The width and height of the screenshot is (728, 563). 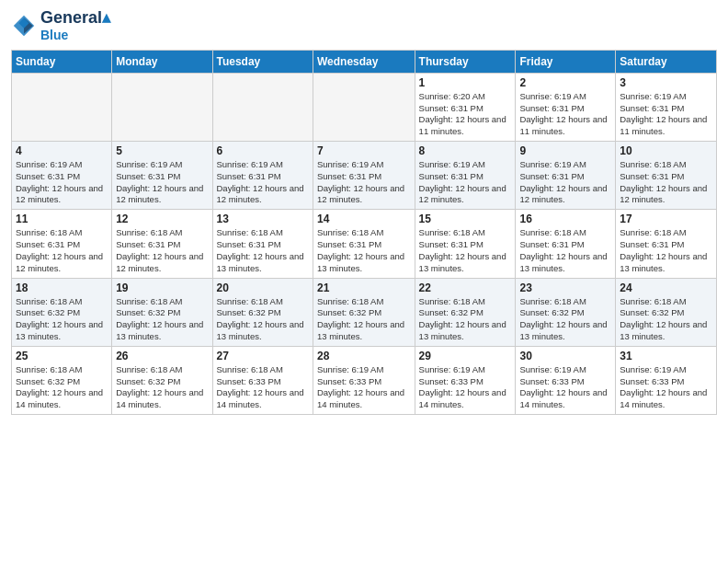 I want to click on calendar-cell: 22Sunrise: 6:18 AMSunset: 6:32 PMDayligh…, so click(x=465, y=312).